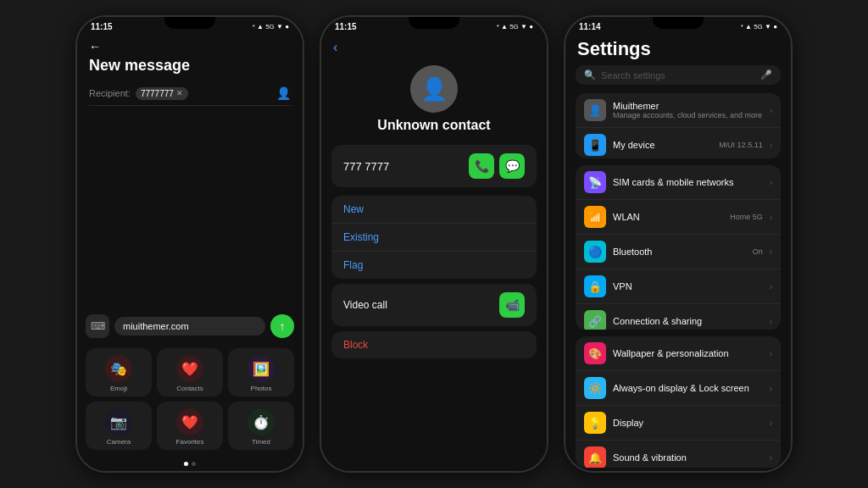 The image size is (868, 488). Describe the element at coordinates (758, 252) in the screenshot. I see `bluetooth-badge: On` at that location.